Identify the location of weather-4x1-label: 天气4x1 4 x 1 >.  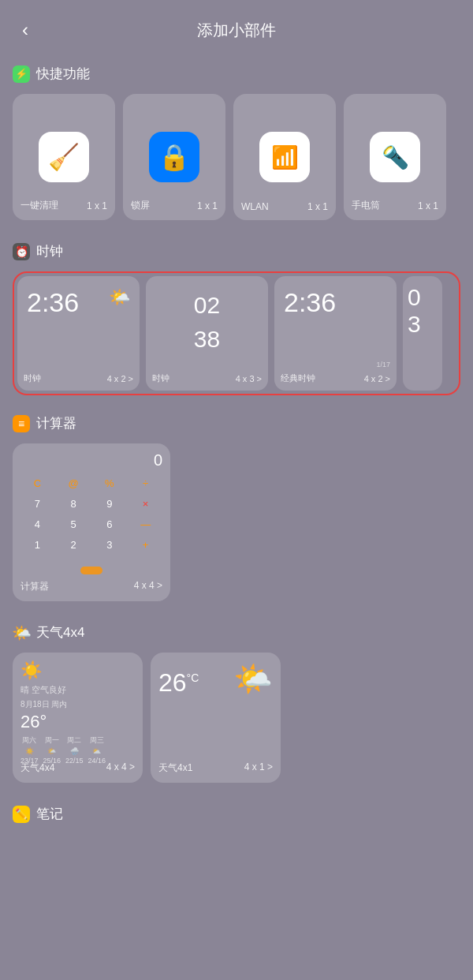
(216, 769).